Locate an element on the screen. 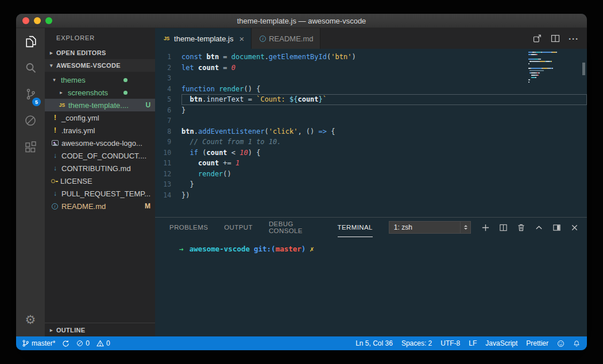 Image resolution: width=603 pixels, height=364 pixels. code-line: 2let count = 0 is located at coordinates (371, 68).